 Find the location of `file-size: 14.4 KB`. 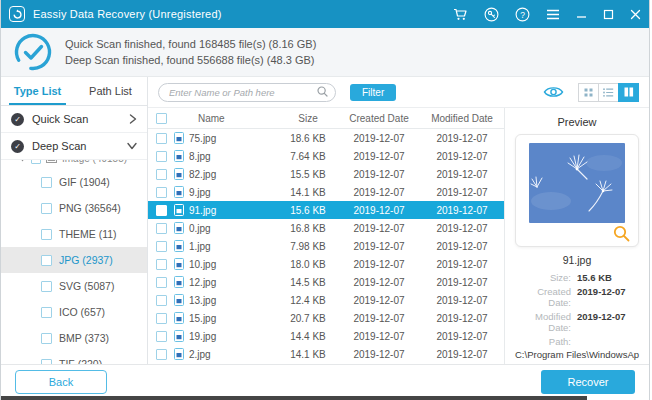

file-size: 14.4 KB is located at coordinates (308, 336).